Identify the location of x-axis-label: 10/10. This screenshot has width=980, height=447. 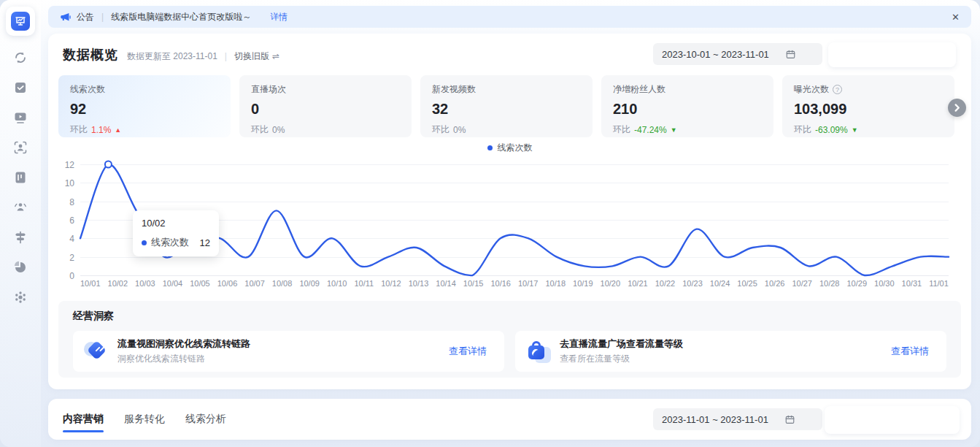
(337, 283).